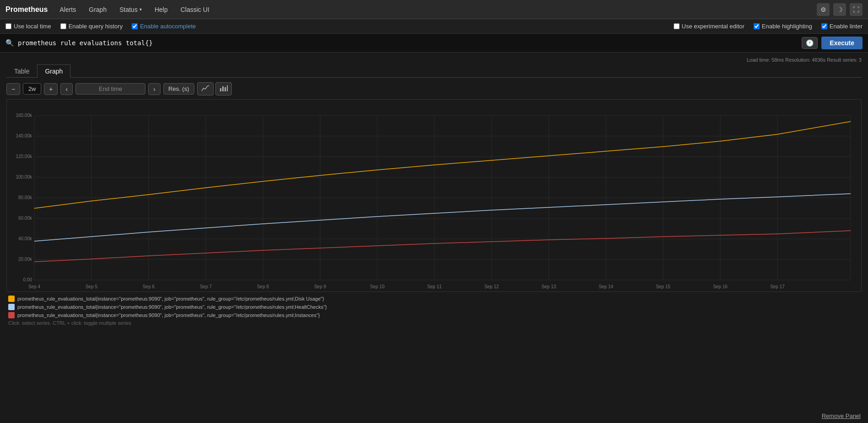 This screenshot has width=868, height=423. I want to click on expand-icon: ⛶, so click(856, 10).